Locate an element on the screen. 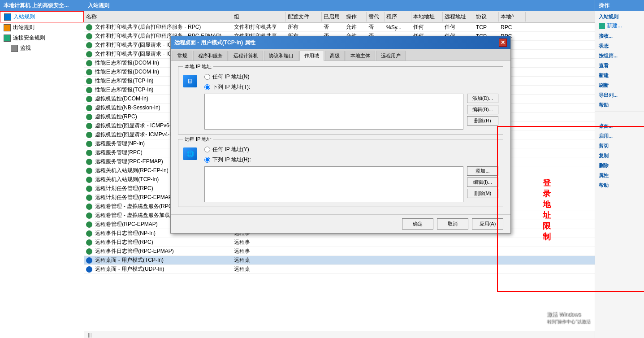 This screenshot has height=338, width=644. col-name: 名称 is located at coordinates (158, 17).